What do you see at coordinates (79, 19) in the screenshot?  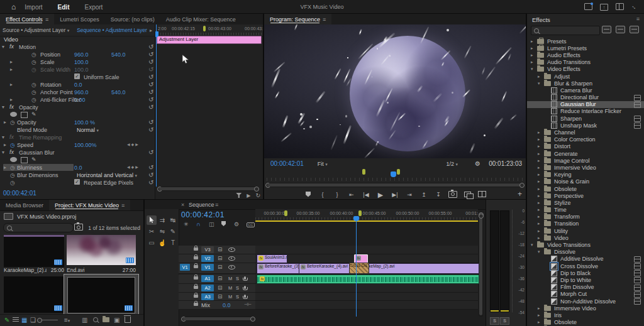 I see `tab-lumetri-scopes: Lumetri Scopes` at bounding box center [79, 19].